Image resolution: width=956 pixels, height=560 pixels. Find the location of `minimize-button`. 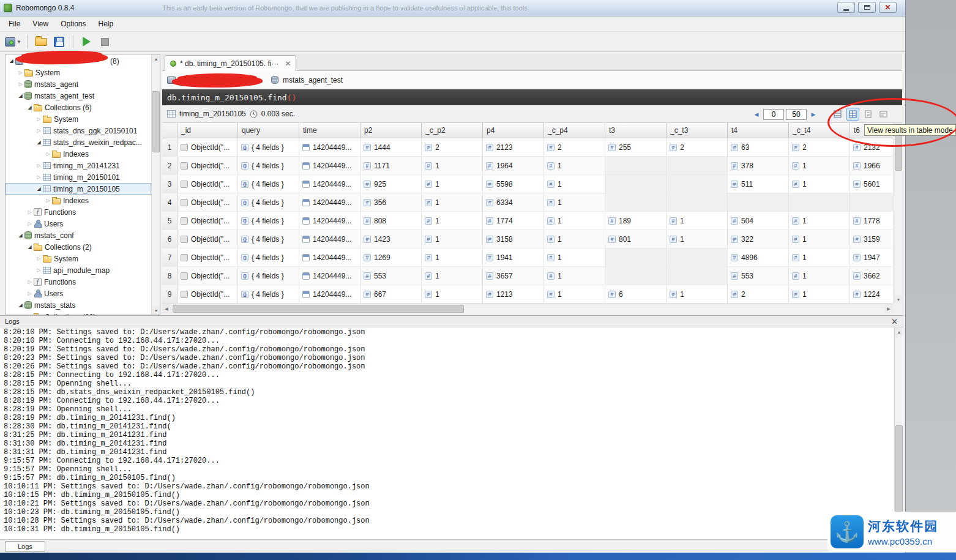

minimize-button is located at coordinates (846, 7).